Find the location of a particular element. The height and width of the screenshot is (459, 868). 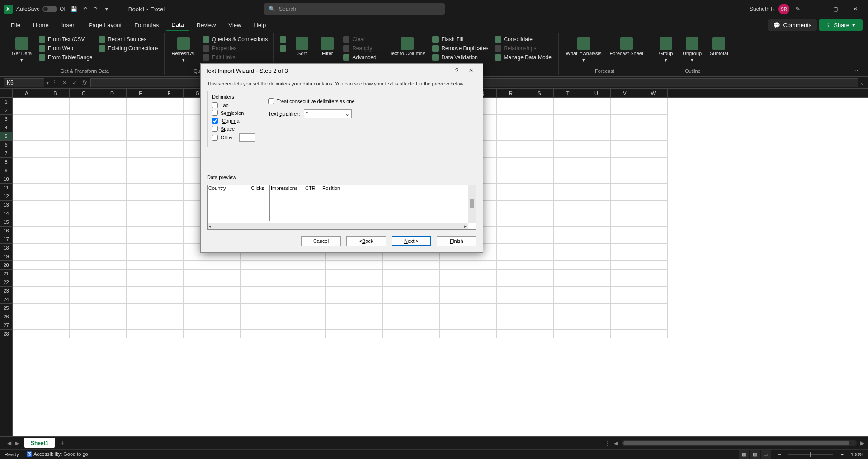

ribbon-collapse-button: ⌄ is located at coordinates (857, 54).